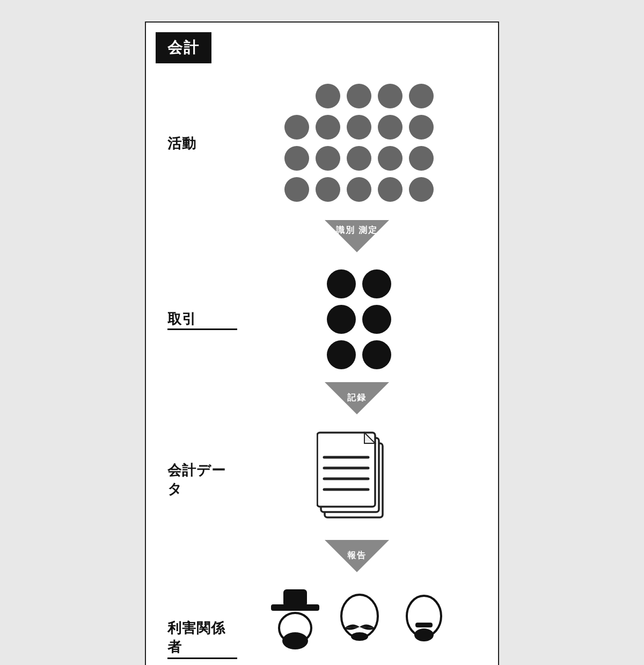  What do you see at coordinates (360, 143) in the screenshot?
I see `content-activity` at bounding box center [360, 143].